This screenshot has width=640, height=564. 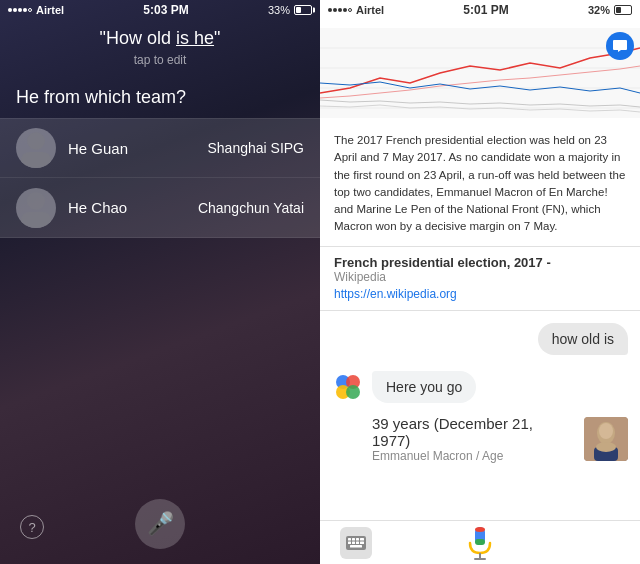 I want to click on wiki-title-block: French presidential election, 2017 - Wik…, so click(x=480, y=276).